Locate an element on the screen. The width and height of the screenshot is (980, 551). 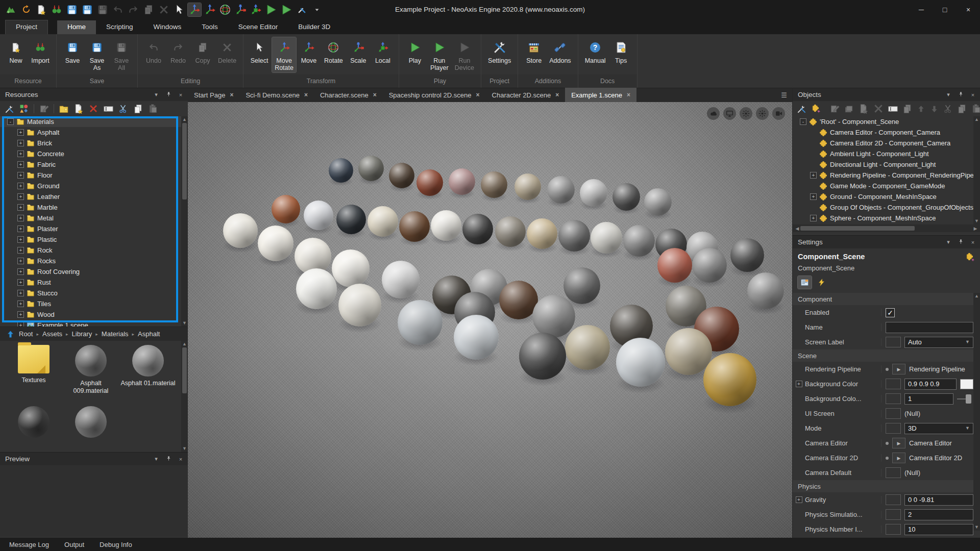
import-button is located at coordinates (57, 10).